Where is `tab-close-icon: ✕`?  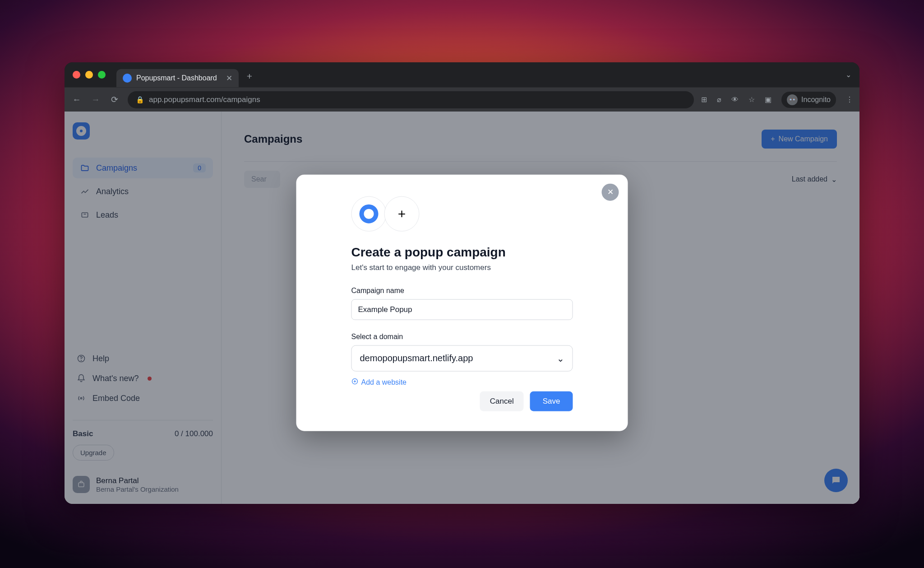 tab-close-icon: ✕ is located at coordinates (229, 79).